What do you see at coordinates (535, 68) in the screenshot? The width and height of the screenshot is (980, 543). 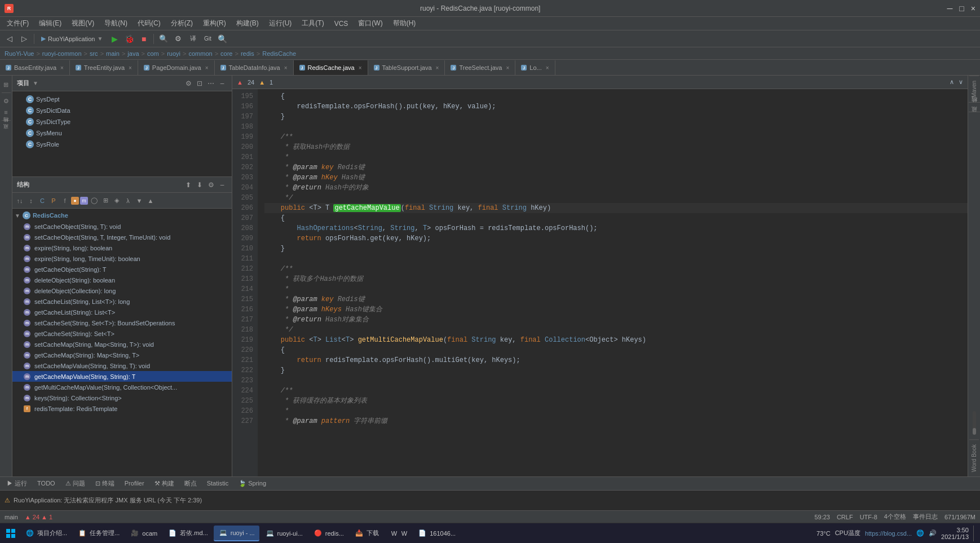 I see `editor-tab-7: JLo...×` at bounding box center [535, 68].